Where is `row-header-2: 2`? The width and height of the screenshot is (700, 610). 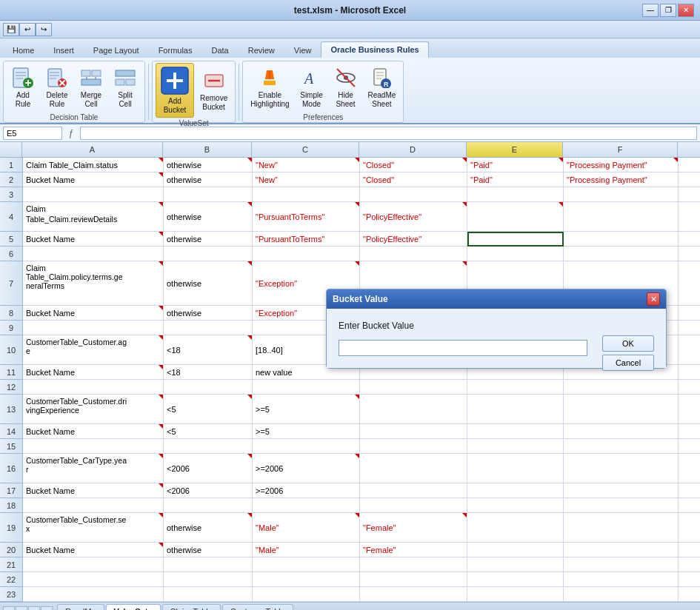 row-header-2: 2 is located at coordinates (11, 180).